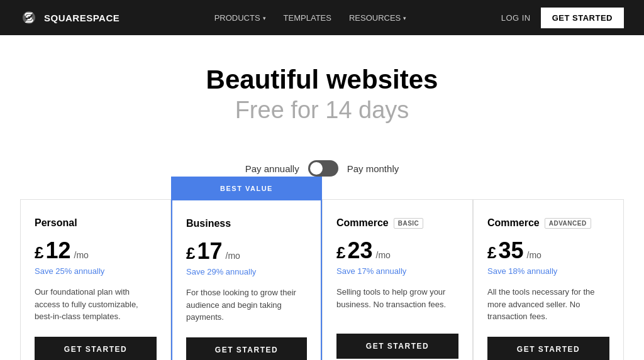  I want to click on login-button: LOG IN, so click(516, 18).